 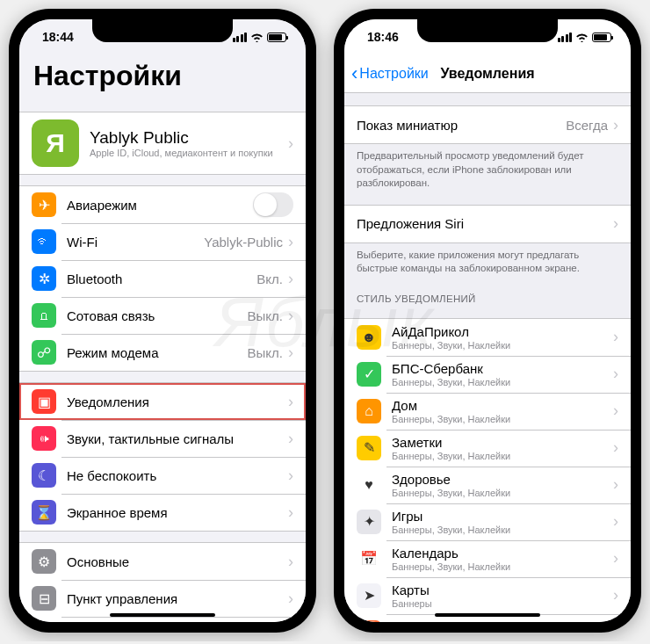 What do you see at coordinates (502, 443) in the screenshot?
I see `app-name: Заметки` at bounding box center [502, 443].